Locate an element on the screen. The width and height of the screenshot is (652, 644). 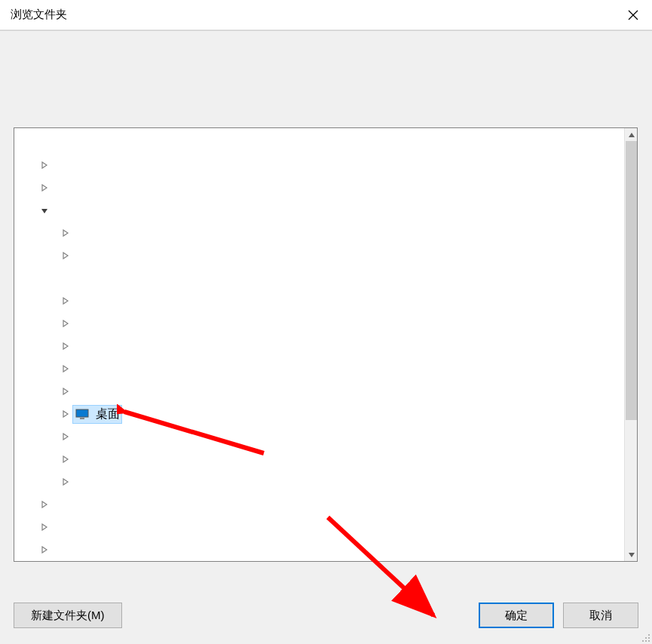
scrollbar-thumb is located at coordinates (632, 281).